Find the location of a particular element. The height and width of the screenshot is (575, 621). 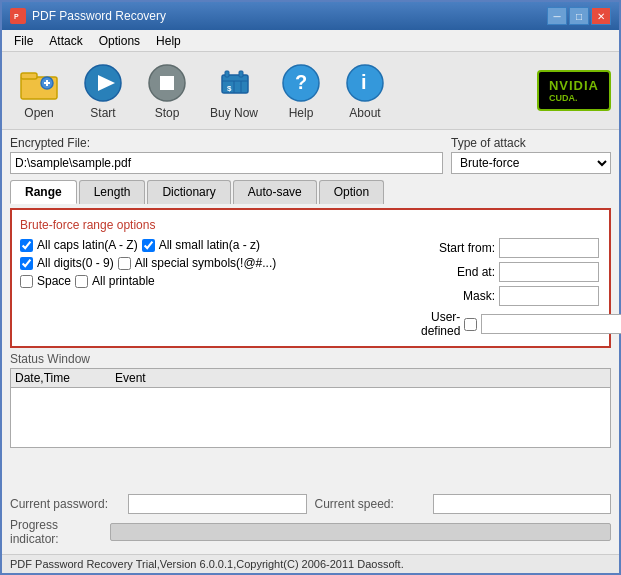

svg-text: P is located at coordinates (16, 16).